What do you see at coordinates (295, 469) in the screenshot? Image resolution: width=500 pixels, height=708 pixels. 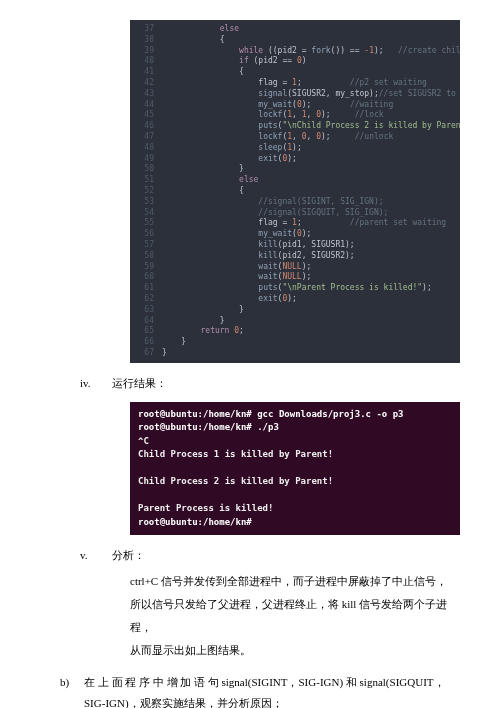 I see `terminal-output: root@ubuntu:/home/kn# gcc Downloads/proj…` at bounding box center [295, 469].